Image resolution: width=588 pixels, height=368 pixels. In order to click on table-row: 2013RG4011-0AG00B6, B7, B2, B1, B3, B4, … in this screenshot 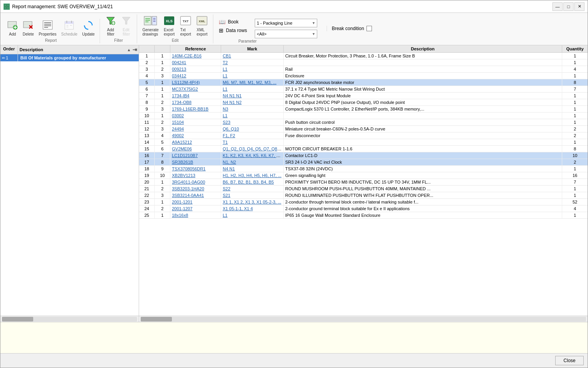, I will do `click(363, 182)`.